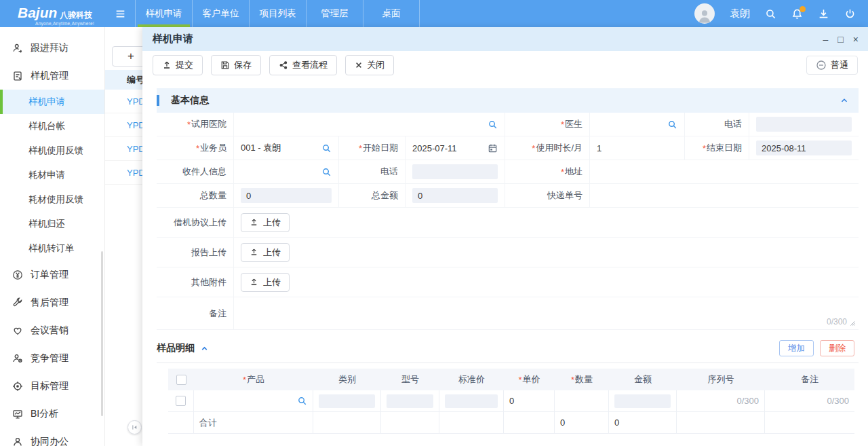  I want to click on power-icon, so click(850, 14).